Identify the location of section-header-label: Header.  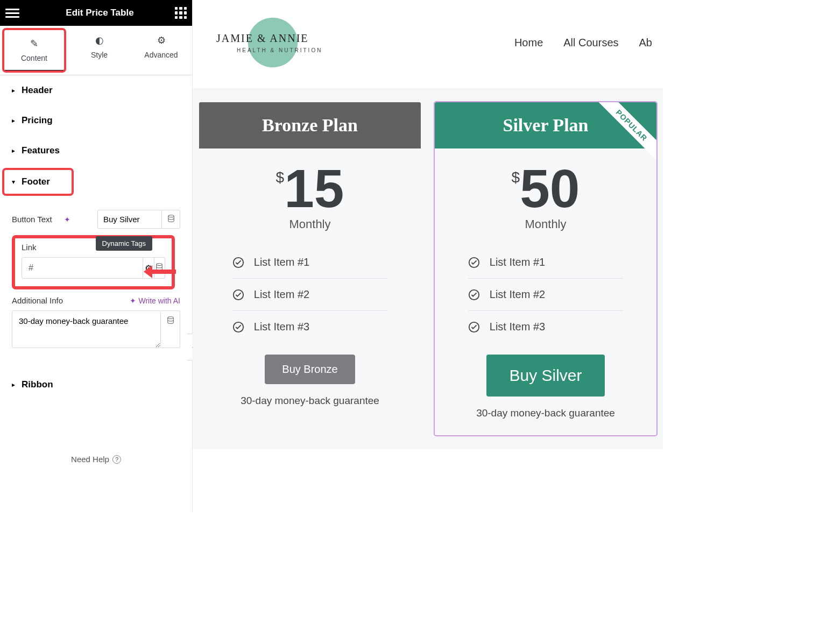
(37, 90).